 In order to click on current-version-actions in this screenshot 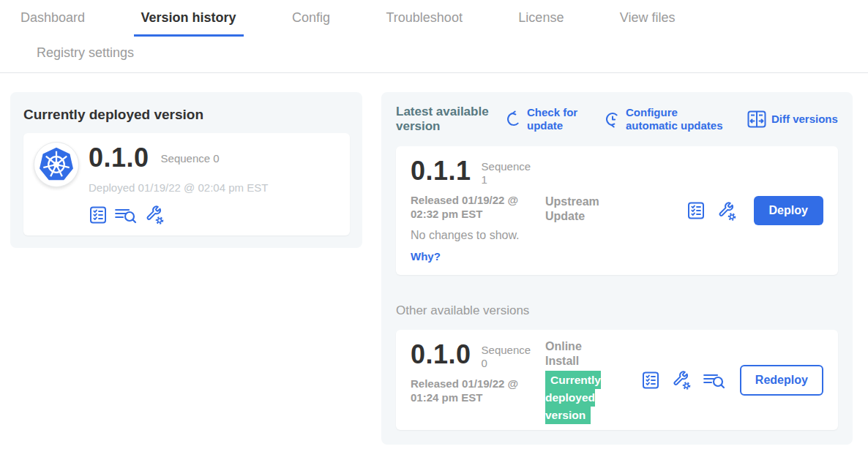, I will do `click(179, 215)`.